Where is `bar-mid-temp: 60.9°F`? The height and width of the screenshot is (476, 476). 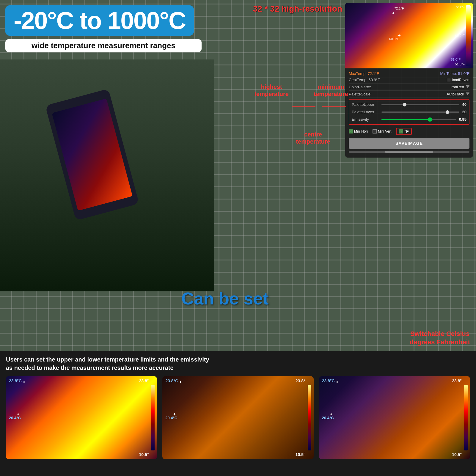
bar-mid-temp: 60.9°F is located at coordinates (460, 36).